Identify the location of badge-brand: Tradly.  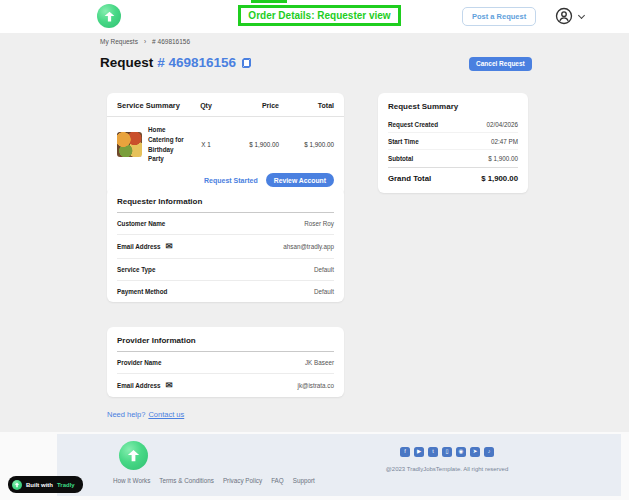
(66, 485).